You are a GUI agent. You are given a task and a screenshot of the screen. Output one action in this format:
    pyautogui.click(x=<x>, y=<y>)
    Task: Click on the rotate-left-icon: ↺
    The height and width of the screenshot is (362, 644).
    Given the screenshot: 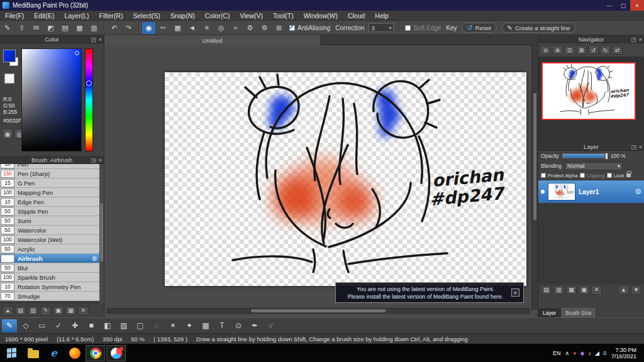 What is the action you would take?
    pyautogui.click(x=594, y=50)
    